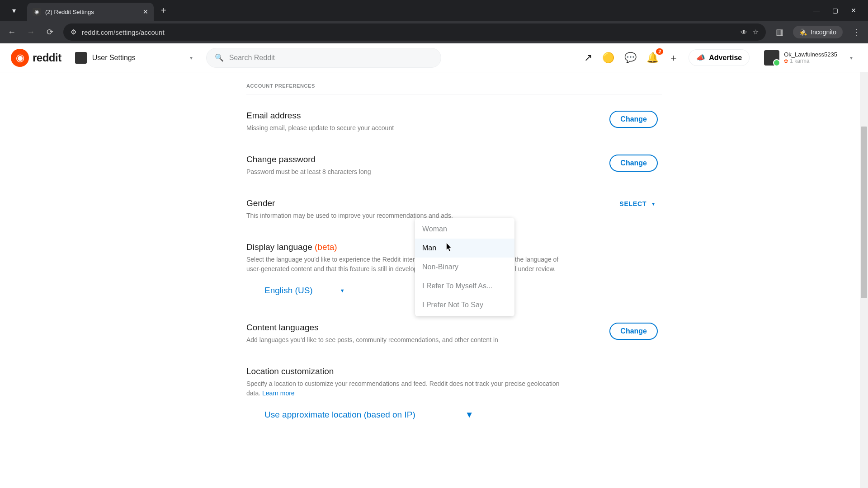 Image resolution: width=868 pixels, height=488 pixels. I want to click on user-menu: Ok_Lawfulness5235 ✿1 karma ▾, so click(808, 58).